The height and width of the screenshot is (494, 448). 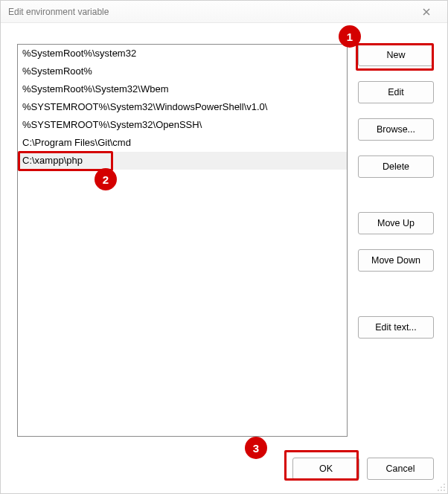 I want to click on list-item: %SYSTEMROOT%\System32\OpenSSH\, so click(x=182, y=125).